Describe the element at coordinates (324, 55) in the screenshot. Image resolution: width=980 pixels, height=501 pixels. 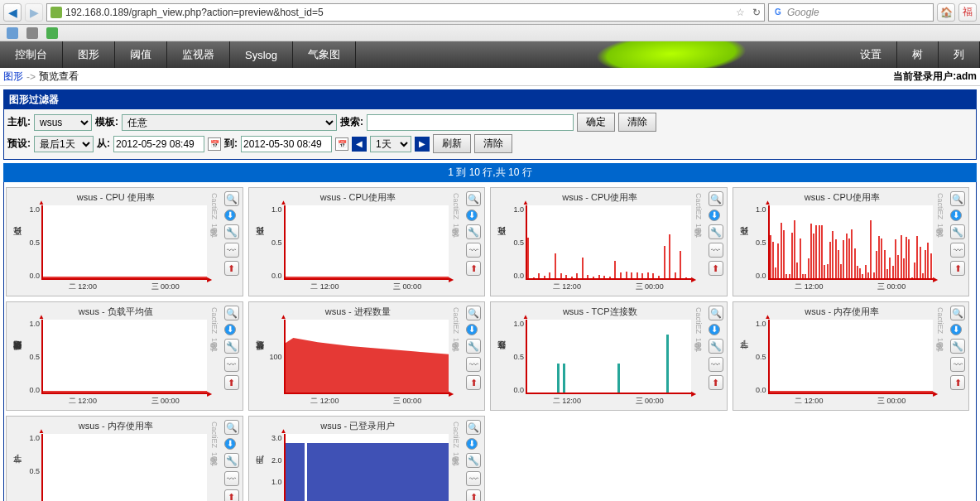
I see `nav-tab-5: 气象图` at that location.